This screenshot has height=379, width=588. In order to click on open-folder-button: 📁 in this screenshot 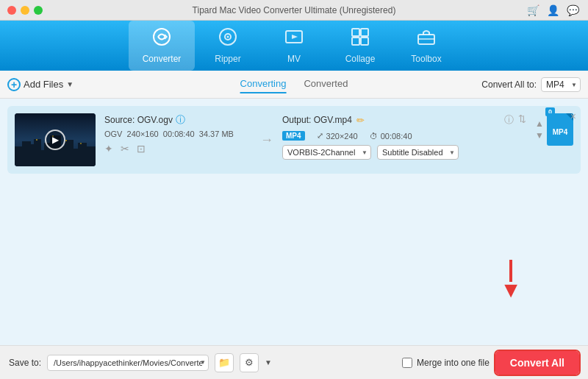, I will do `click(224, 363)`.